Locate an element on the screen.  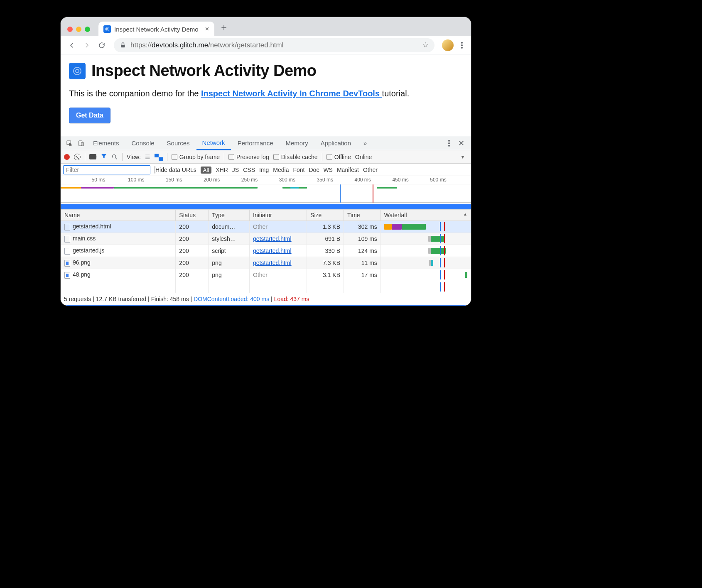
bookmark-star-icon: ☆ is located at coordinates (425, 45).